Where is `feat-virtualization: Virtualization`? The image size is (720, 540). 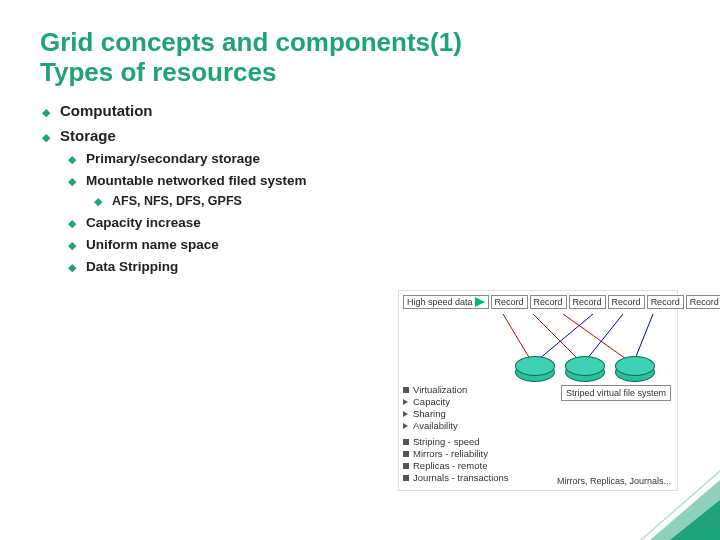 feat-virtualization: Virtualization is located at coordinates (440, 390).